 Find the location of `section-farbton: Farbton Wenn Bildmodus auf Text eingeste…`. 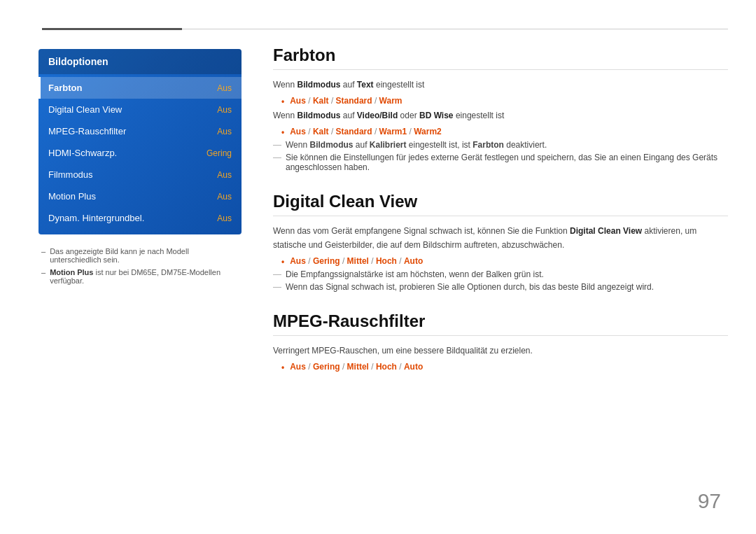

section-farbton: Farbton Wenn Bildmodus auf Text eingeste… is located at coordinates (500, 109).